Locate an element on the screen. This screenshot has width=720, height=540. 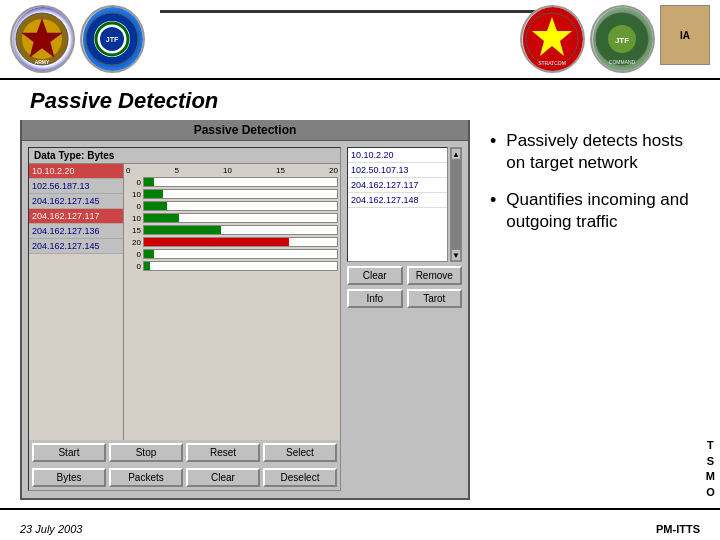
footer-org: PM-ITTS is located at coordinates (678, 529).